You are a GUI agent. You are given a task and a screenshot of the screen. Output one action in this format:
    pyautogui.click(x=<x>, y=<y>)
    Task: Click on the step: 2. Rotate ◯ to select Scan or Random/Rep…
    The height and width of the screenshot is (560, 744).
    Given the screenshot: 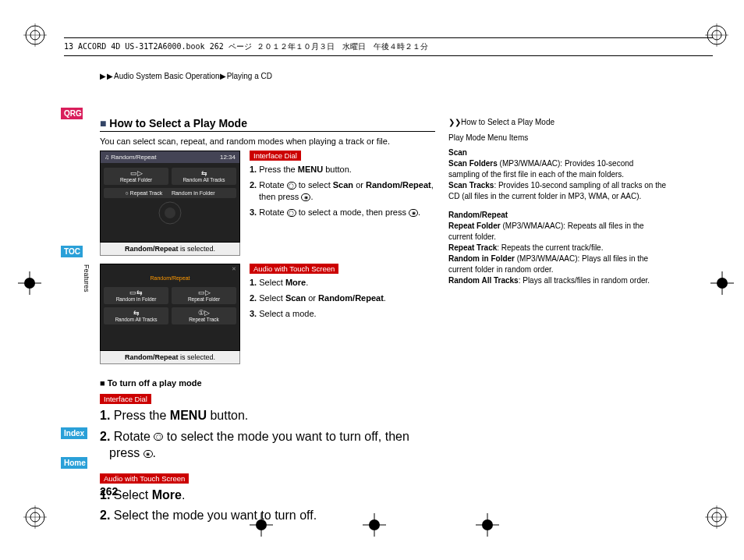 What is the action you would take?
    pyautogui.click(x=342, y=191)
    